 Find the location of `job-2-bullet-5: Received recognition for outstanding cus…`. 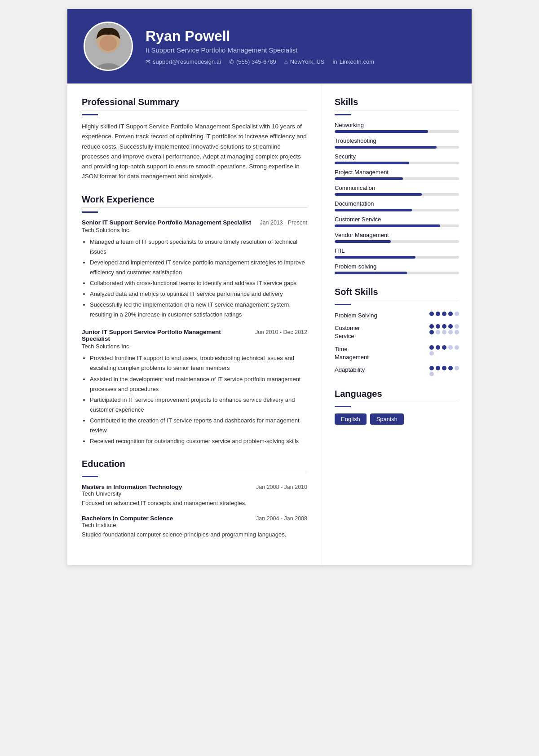

job-2-bullet-5: Received recognition for outstanding cus… is located at coordinates (199, 441).